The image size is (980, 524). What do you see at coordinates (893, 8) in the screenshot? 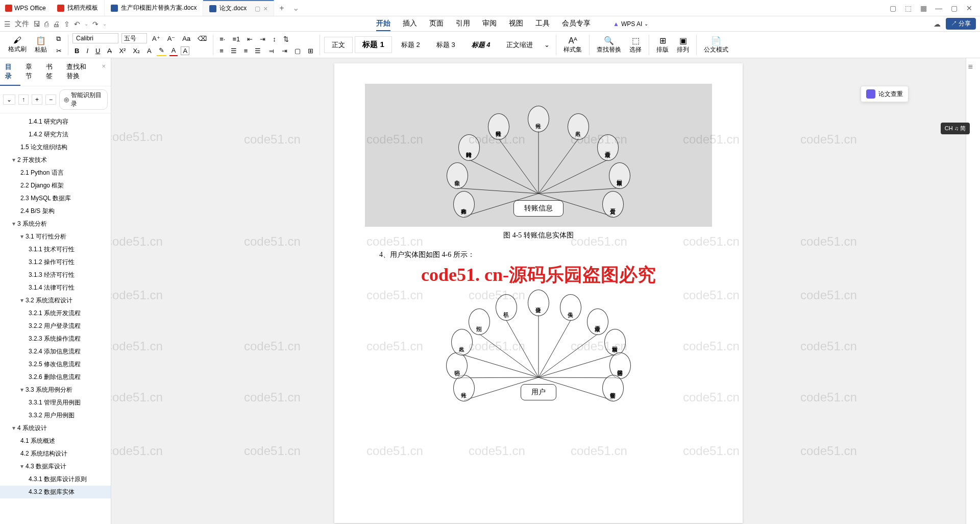
I see `win-box1-icon: ▢` at bounding box center [893, 8].